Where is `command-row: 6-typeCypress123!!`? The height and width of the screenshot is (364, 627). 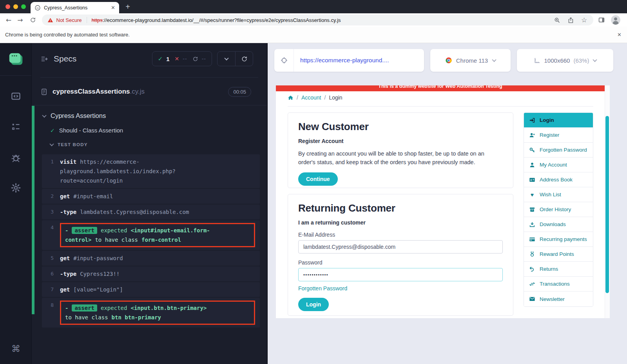
command-row: 6-typeCypress123!! is located at coordinates (151, 274).